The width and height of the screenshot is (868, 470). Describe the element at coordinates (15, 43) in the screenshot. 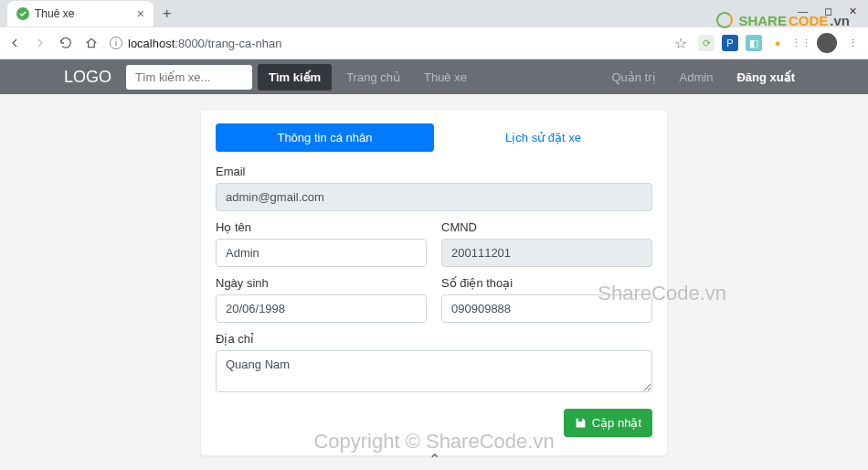

I see `back-button` at that location.